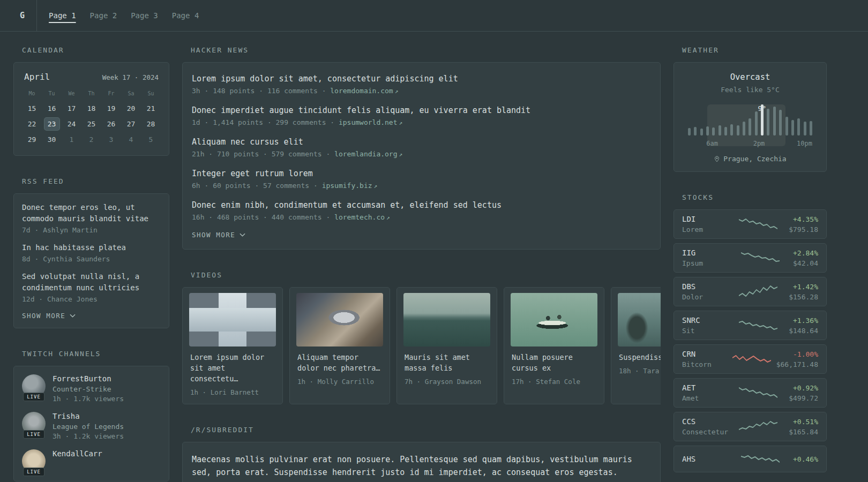 The height and width of the screenshot is (482, 868). Describe the element at coordinates (750, 144) in the screenshot. I see `weather-time-axis: 6am 2pm 10pm` at that location.